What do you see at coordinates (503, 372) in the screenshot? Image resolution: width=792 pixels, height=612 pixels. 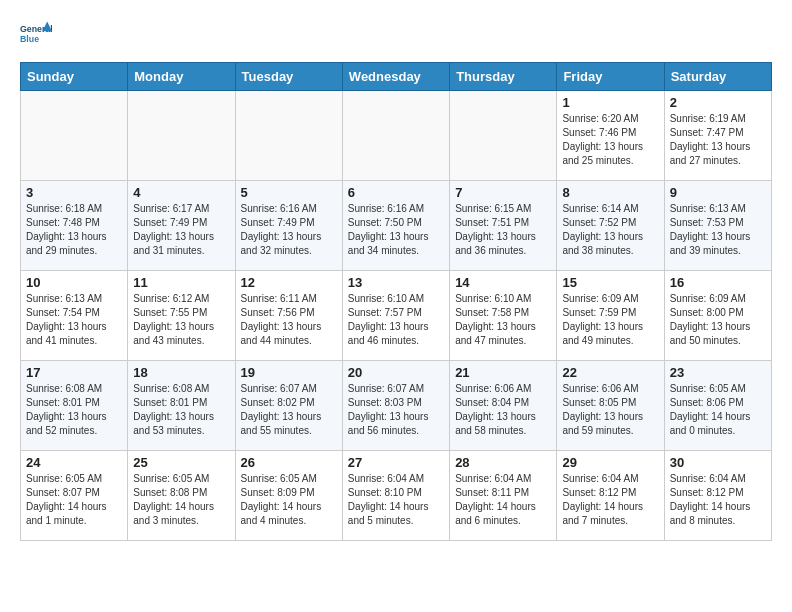 I see `day-number: 21` at bounding box center [503, 372].